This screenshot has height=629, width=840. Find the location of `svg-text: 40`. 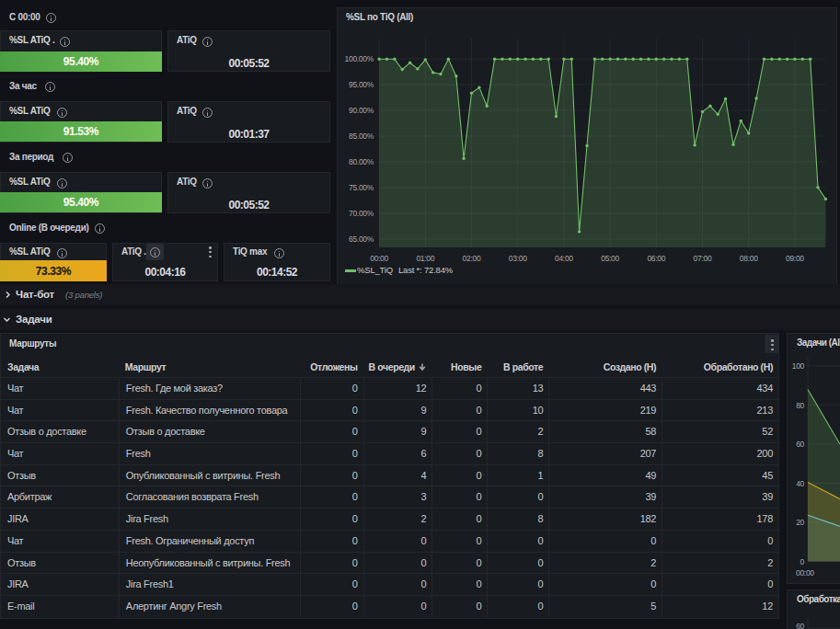

svg-text: 40 is located at coordinates (800, 484).